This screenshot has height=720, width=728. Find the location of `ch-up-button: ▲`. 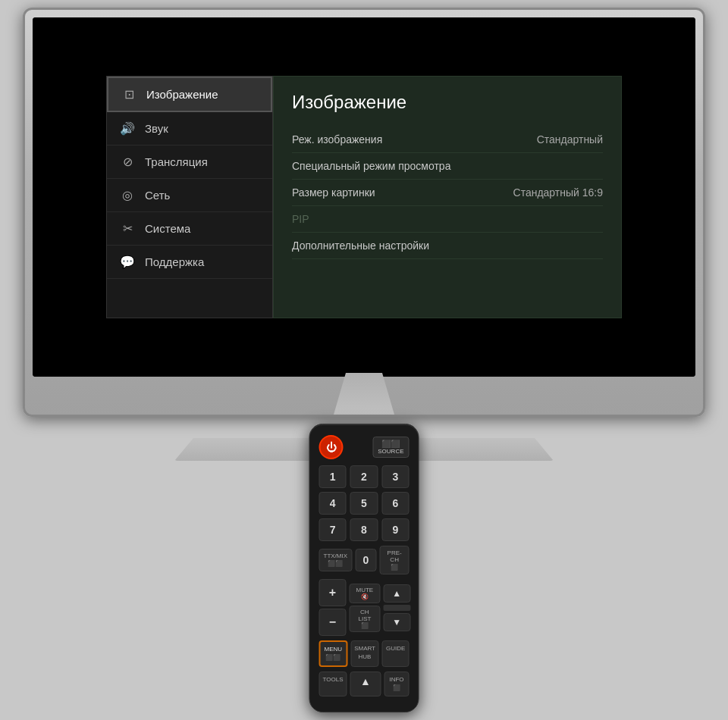

ch-up-button: ▲ is located at coordinates (397, 593).